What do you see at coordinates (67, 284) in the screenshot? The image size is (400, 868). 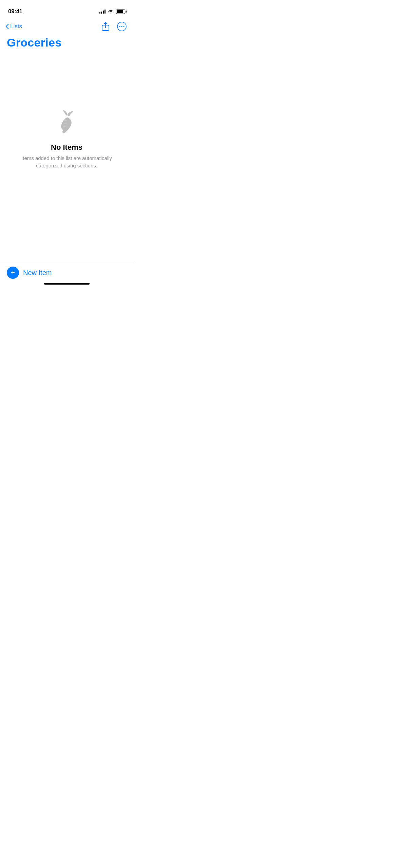 I see `home-bar` at bounding box center [67, 284].